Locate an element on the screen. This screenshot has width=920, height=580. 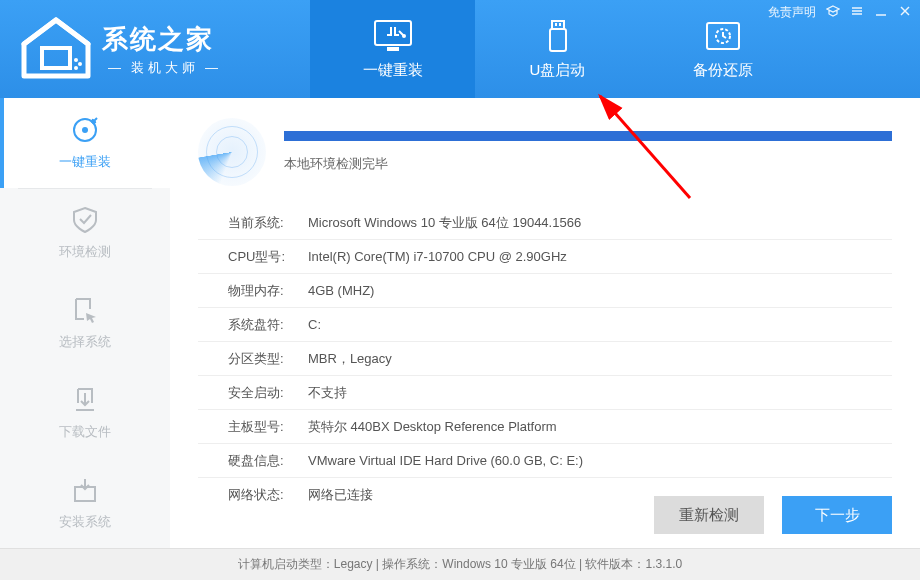
info-value: 网络已连接 is located at coordinates (340, 495).